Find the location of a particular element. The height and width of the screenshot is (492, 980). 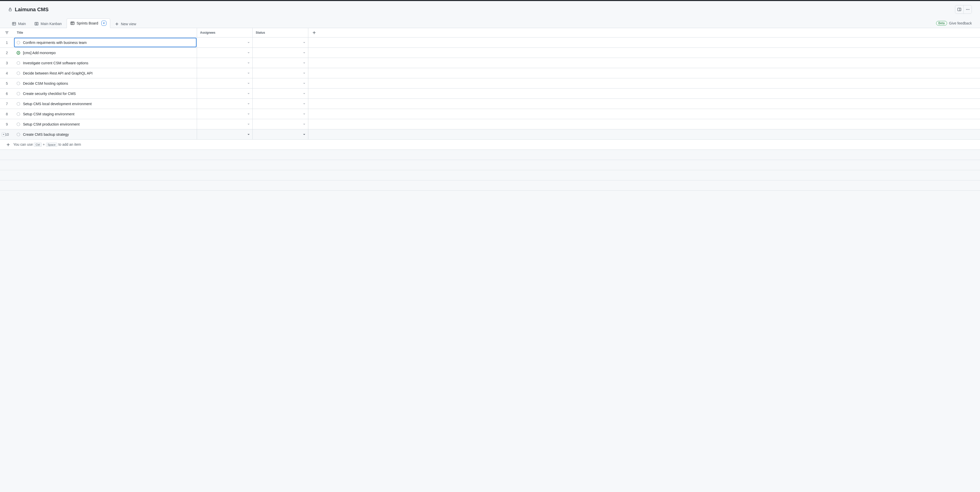

row-number-text: 9 is located at coordinates (7, 124).